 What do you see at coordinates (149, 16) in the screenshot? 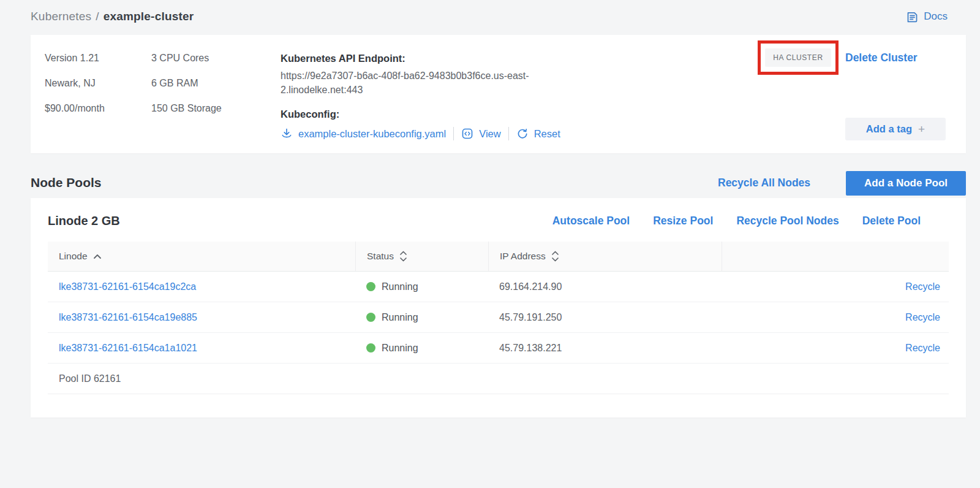
I see `page-title: example-cluster` at bounding box center [149, 16].